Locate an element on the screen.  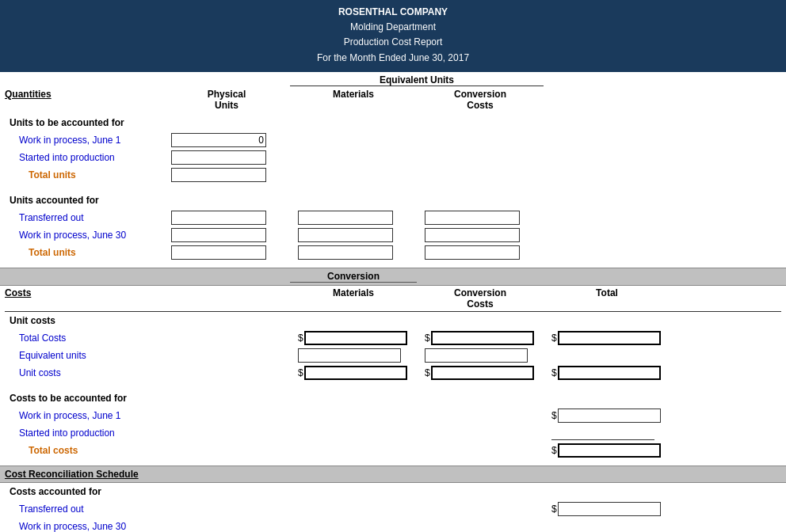
costs-total-input is located at coordinates (609, 450).